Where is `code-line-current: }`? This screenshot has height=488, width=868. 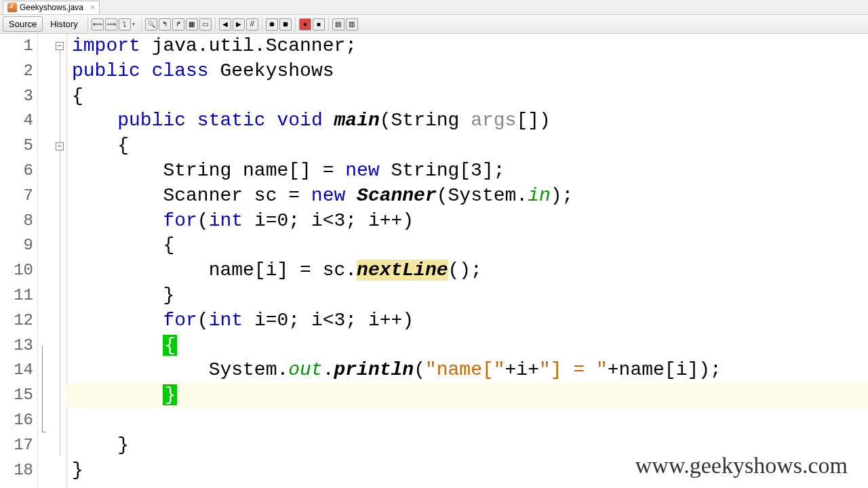
code-line-current: } is located at coordinates (467, 396).